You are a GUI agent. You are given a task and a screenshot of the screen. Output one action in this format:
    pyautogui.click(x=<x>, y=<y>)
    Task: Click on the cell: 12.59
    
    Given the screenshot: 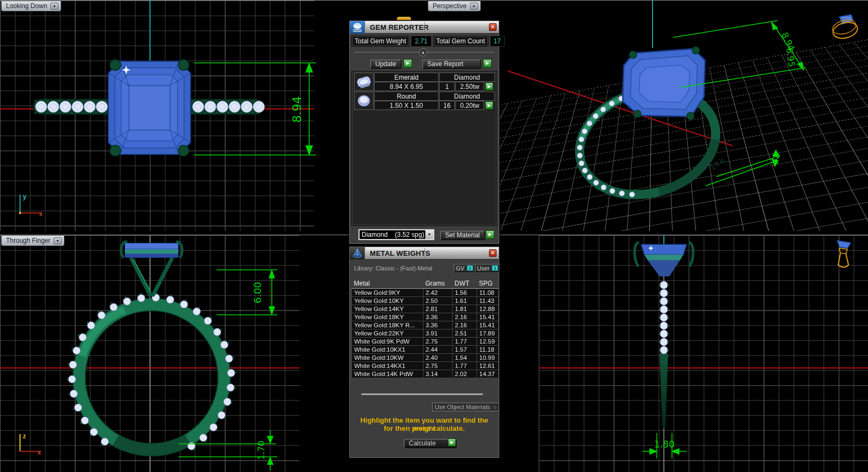 What is the action you would take?
    pyautogui.click(x=488, y=341)
    